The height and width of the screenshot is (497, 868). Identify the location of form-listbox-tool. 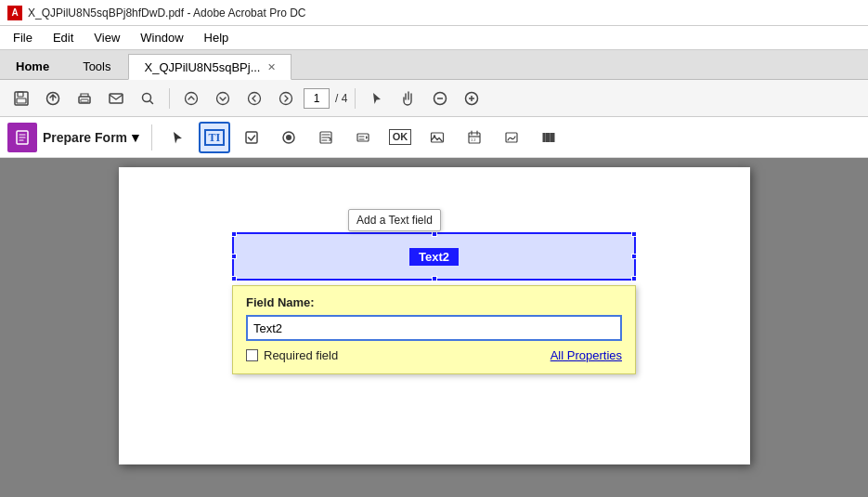
(326, 137).